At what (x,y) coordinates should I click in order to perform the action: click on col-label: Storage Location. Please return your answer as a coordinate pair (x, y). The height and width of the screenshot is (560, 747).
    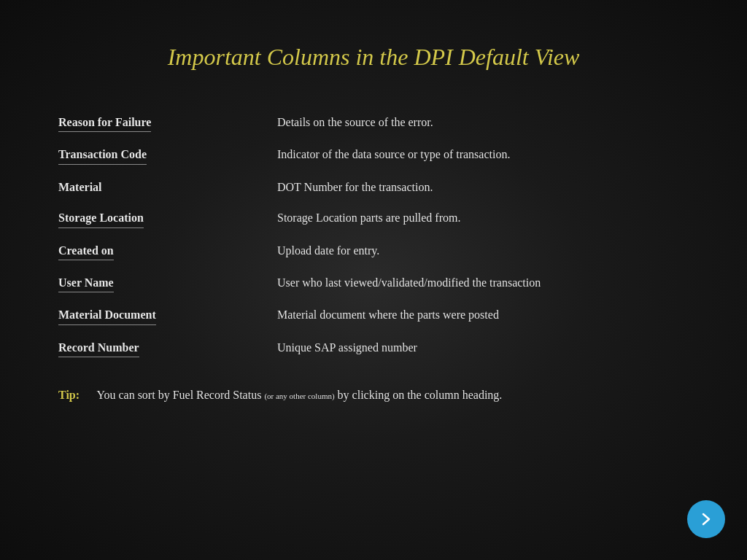
    Looking at the image, I should click on (168, 219).